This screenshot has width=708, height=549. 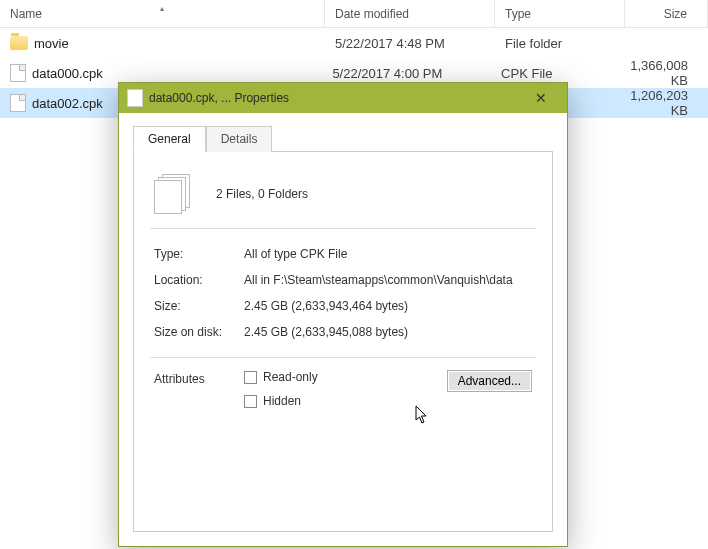 What do you see at coordinates (490, 381) in the screenshot?
I see `advanced-button: Advanced...` at bounding box center [490, 381].